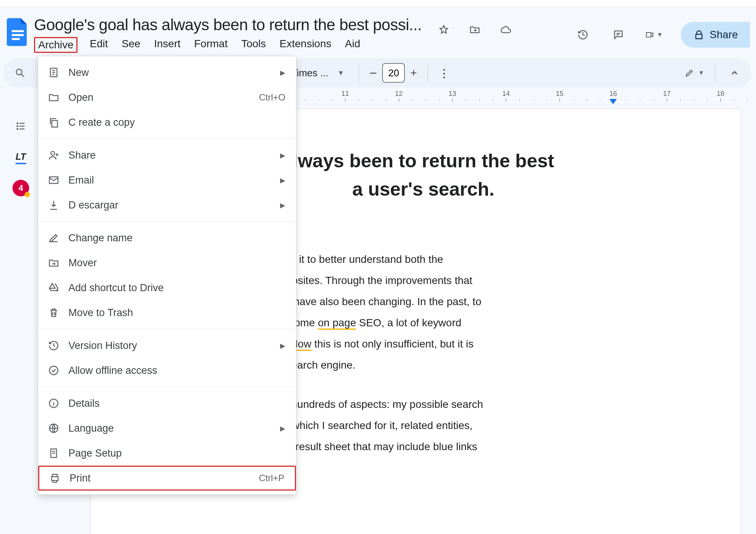 The height and width of the screenshot is (534, 756). What do you see at coordinates (228, 45) in the screenshot?
I see `menu-bar: Archive Edit See Insert Format Tools Ext…` at bounding box center [228, 45].